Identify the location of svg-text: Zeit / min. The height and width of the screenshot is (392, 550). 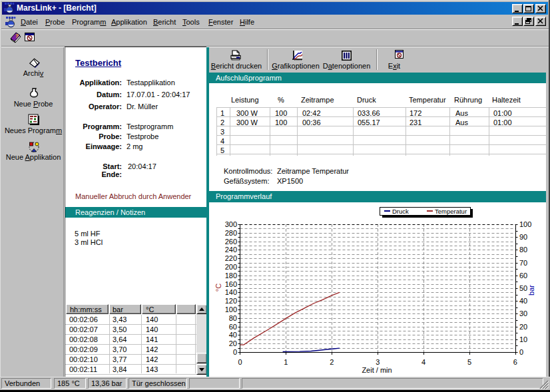
(377, 370).